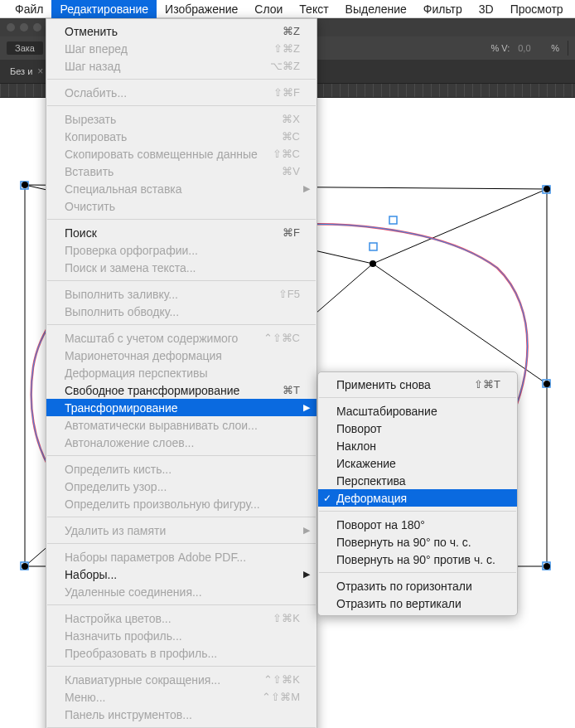 The image size is (575, 728). I want to click on menu-item-label: Удалить из памяти, so click(182, 531).